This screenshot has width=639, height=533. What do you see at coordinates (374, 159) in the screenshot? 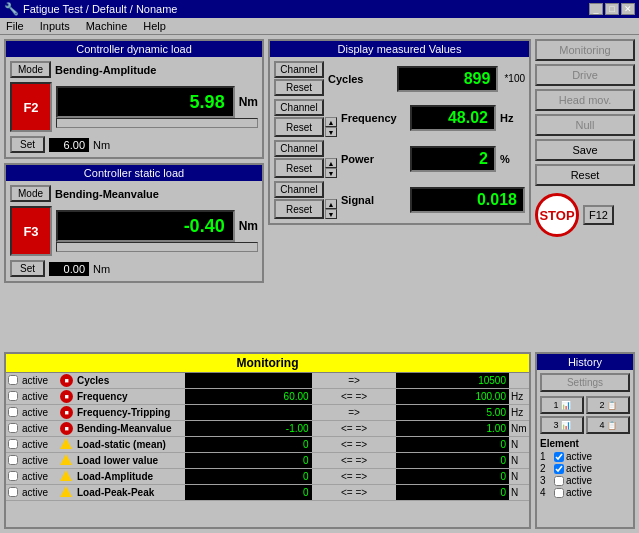
I see `power-label: Power` at bounding box center [374, 159].